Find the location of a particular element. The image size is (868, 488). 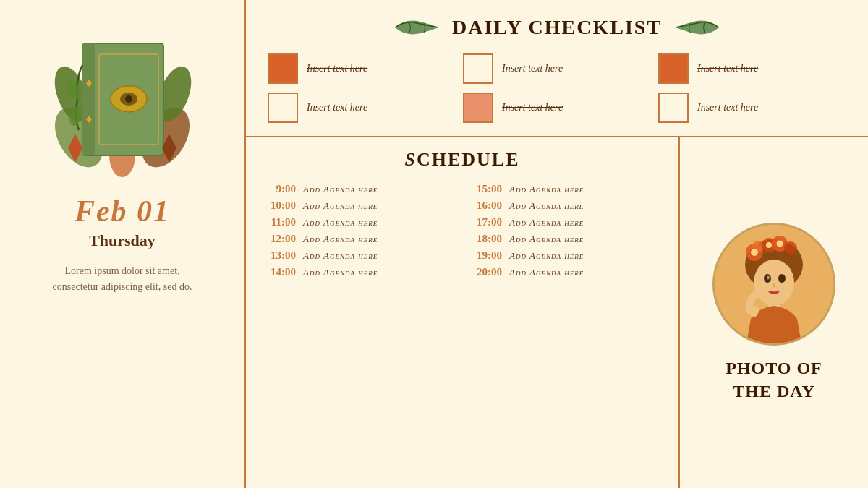

schedule-agenda-4: Add Agenda here is located at coordinates (340, 256).